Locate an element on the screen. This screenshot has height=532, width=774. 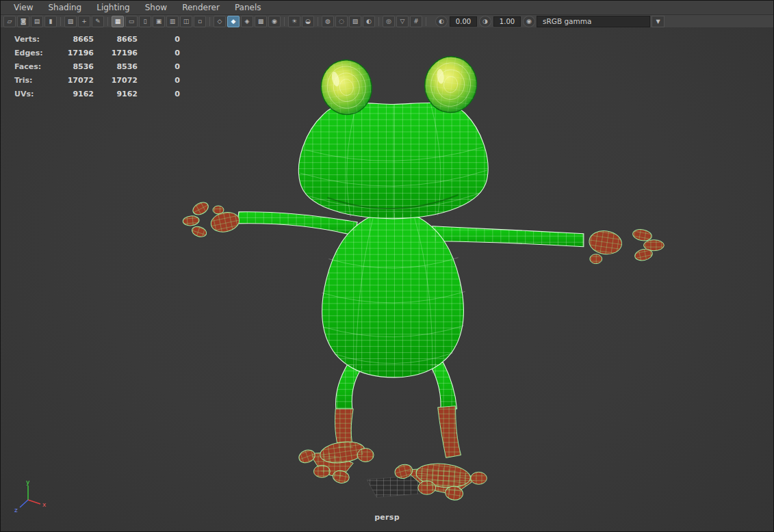
isolate-select-icon: ◎ is located at coordinates (389, 22).